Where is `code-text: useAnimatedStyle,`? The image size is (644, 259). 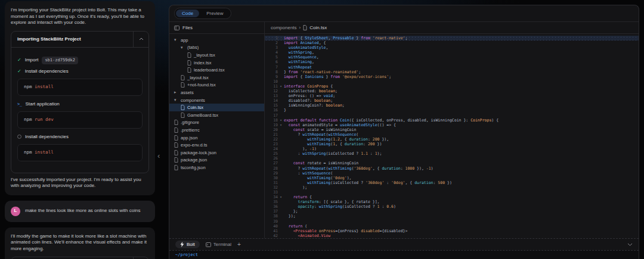
code-text: useAnimatedStyle, is located at coordinates (306, 48).